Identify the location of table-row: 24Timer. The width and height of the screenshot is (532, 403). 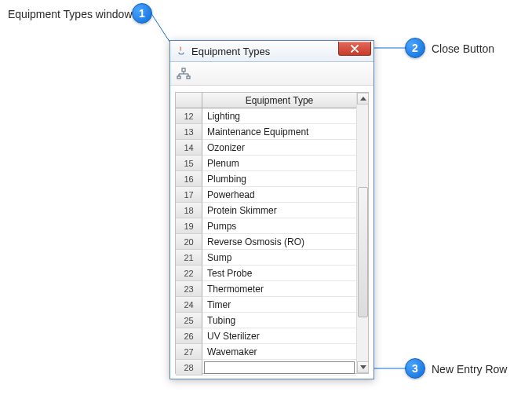
(266, 305).